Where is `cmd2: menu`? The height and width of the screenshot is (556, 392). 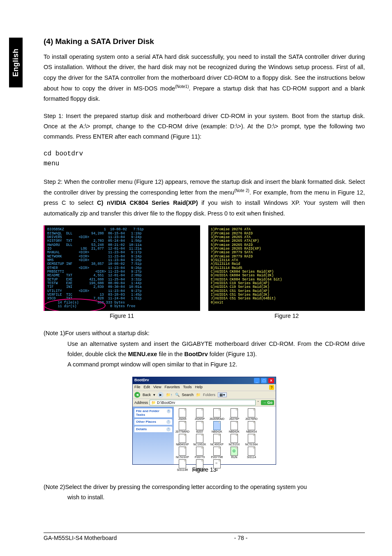
cmd2: menu is located at coordinates (51, 164).